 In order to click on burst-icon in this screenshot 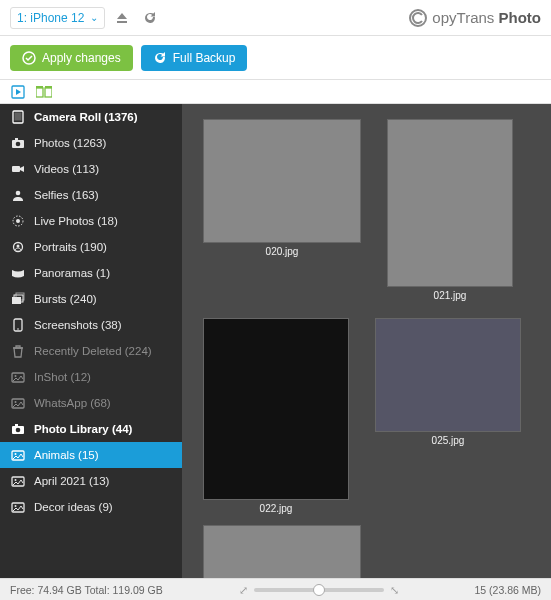, I will do `click(18, 299)`.